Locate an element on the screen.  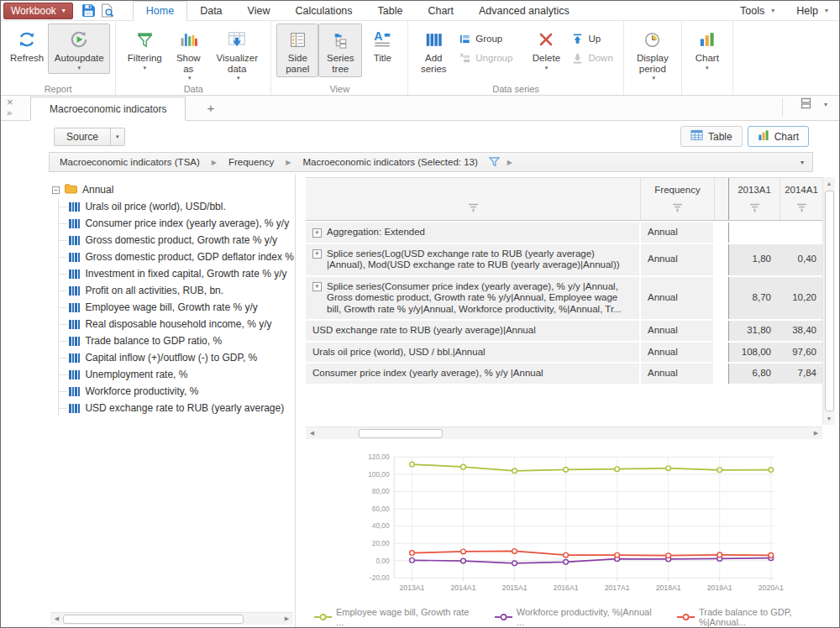
tree-item: Workforce productivity, % is located at coordinates (176, 391).